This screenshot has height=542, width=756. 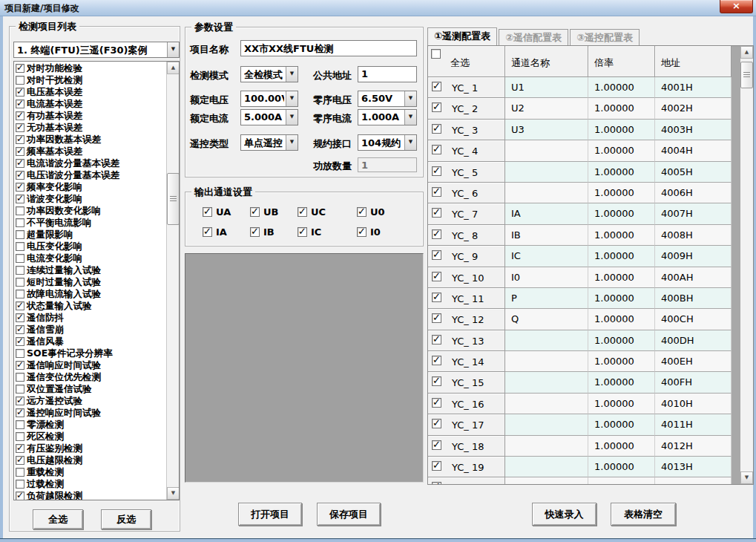 I want to click on address-cell: 4008H, so click(x=693, y=235).